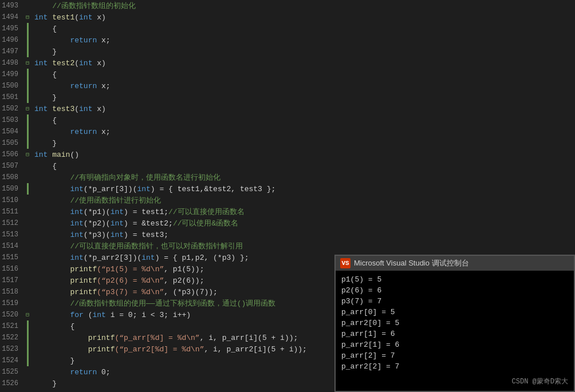 Image resolution: width=575 pixels, height=392 pixels. I want to click on function-name: test1, so click(63, 17).